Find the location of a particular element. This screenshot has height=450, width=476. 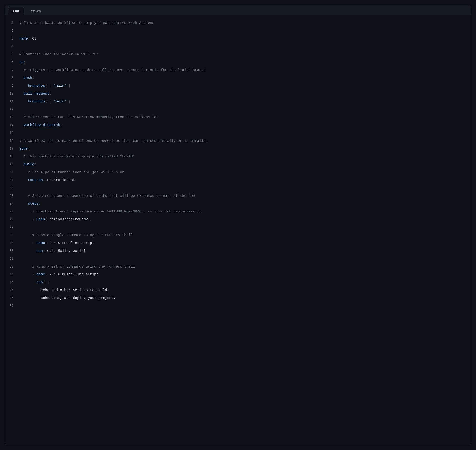

code-line: 7 # Triggers the workflow on push or pul… is located at coordinates (238, 70).